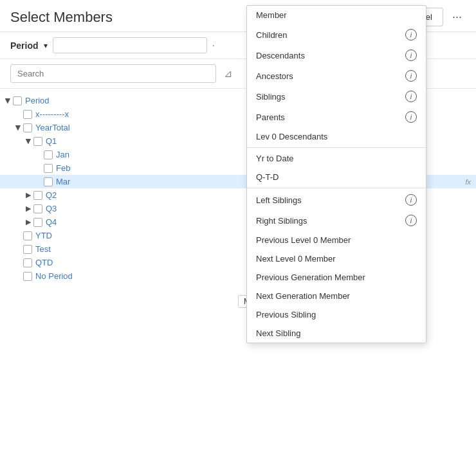 The width and height of the screenshot is (476, 457). I want to click on dropdown-item-label-prevlevel0: Previous Level 0 Member, so click(304, 240).